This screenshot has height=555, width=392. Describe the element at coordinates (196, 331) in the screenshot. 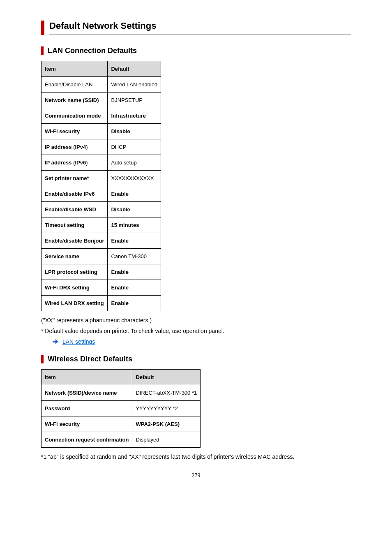

I see `note-default-value: * Default value depends on printer. To c…` at that location.